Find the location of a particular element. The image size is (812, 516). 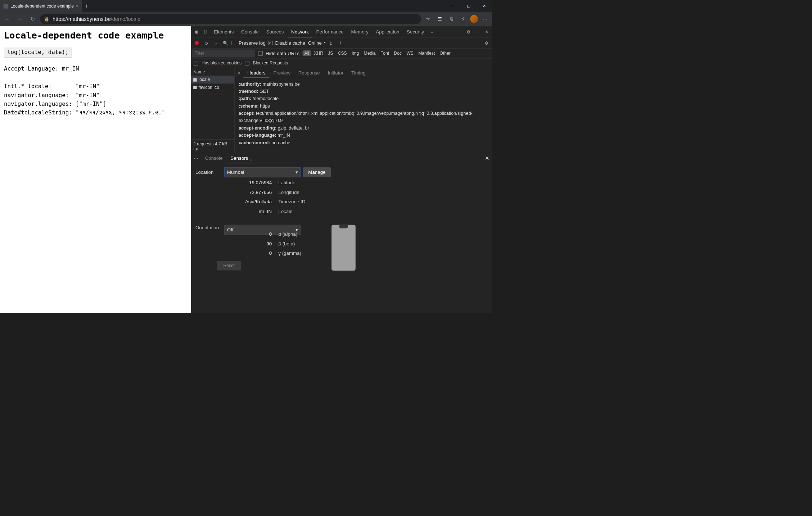

filter-input is located at coordinates (224, 53).